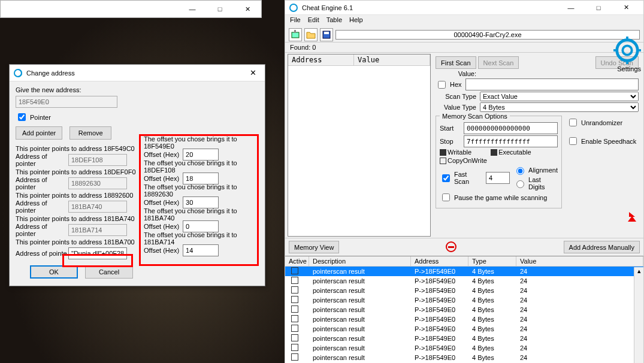  Describe the element at coordinates (199, 167) in the screenshot. I see `offset-msg: The offset you chose brings it to 18DEF1…` at that location.